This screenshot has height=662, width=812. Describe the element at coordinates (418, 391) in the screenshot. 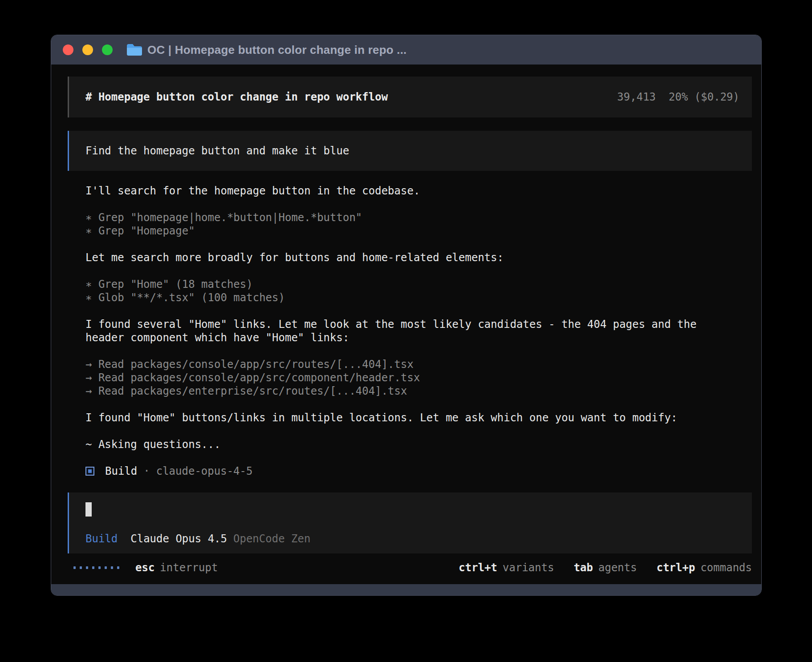

I see `tool-call-read: → Read packages/enterprise/src/routes/[.…` at that location.